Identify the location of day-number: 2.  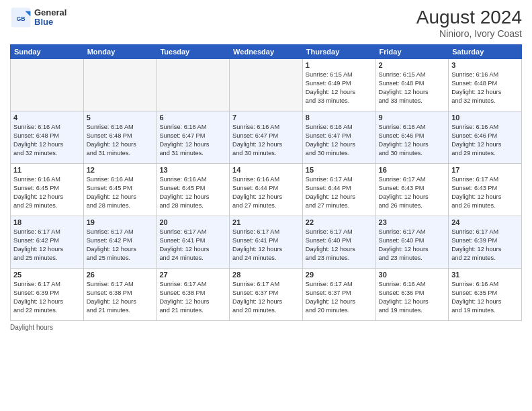
(412, 65).